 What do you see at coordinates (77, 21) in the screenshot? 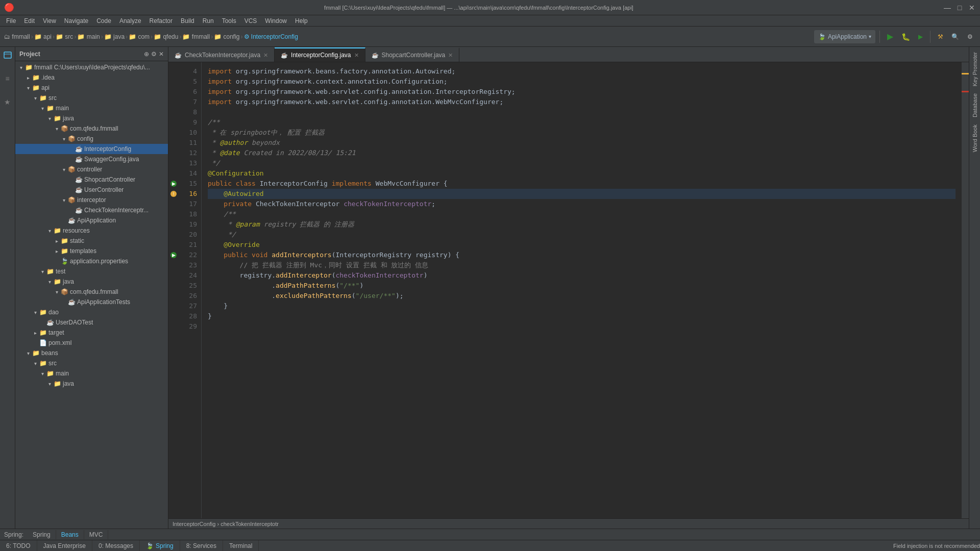
I see `menu-navigate: Navigate` at bounding box center [77, 21].